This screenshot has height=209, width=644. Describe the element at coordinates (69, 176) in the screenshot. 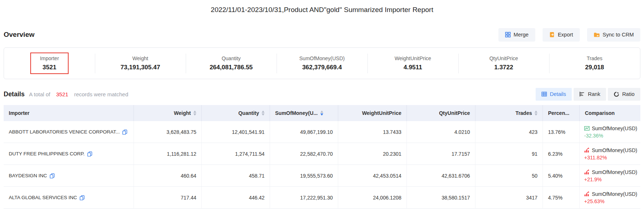

I see `cell-importer: BAYDESIGN INC` at that location.